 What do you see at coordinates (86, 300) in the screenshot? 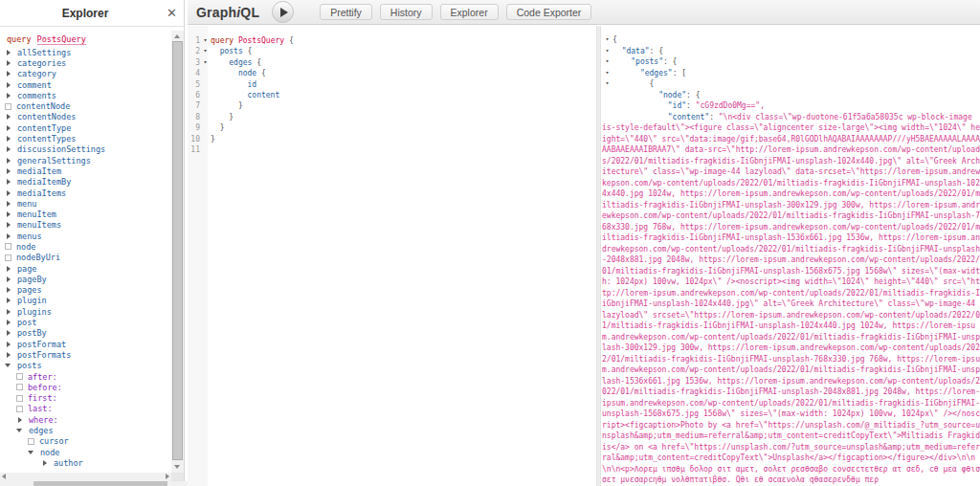
I see `explorer-field-row: plugin` at bounding box center [86, 300].